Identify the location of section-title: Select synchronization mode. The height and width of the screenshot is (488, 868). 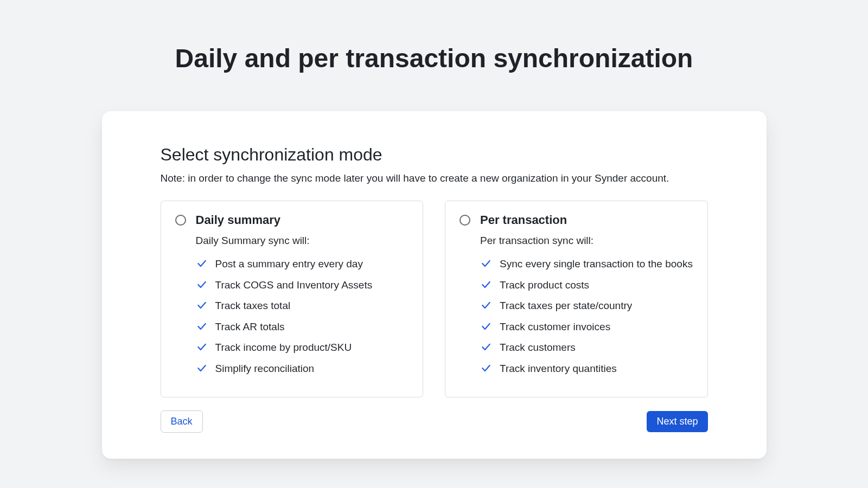
(434, 155).